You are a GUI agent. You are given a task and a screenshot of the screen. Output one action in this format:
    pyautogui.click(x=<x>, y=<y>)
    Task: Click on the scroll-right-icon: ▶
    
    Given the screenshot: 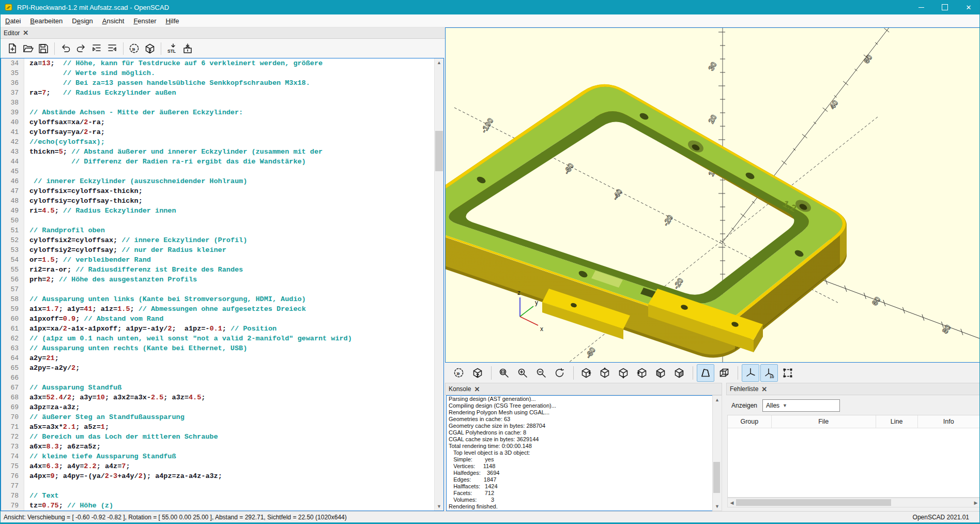 What is the action you would take?
    pyautogui.click(x=976, y=503)
    